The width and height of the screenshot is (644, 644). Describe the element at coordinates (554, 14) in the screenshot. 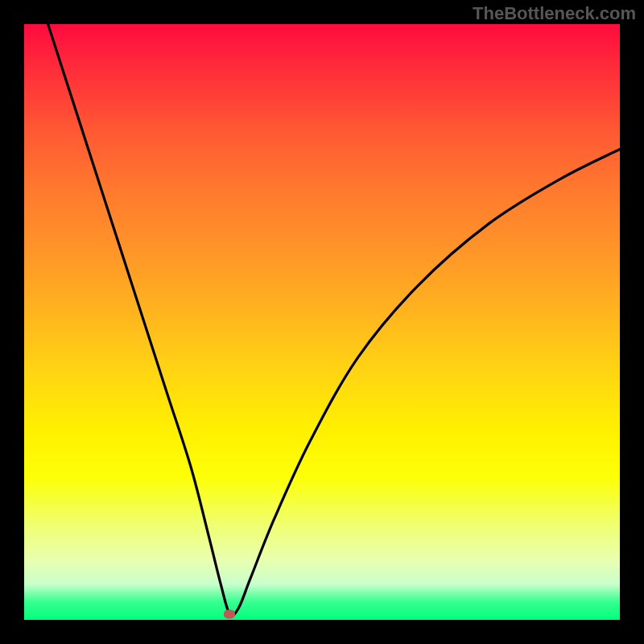

I see `attribution-text: TheBottleneck.com` at that location.